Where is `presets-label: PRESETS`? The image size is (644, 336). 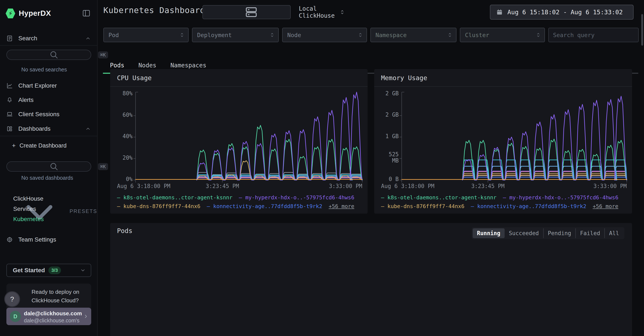
presets-label: PRESETS is located at coordinates (84, 211).